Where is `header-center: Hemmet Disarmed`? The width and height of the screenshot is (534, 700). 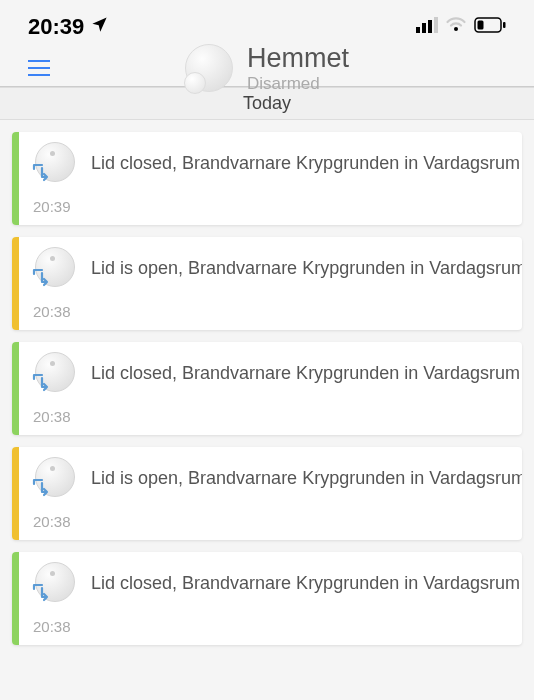
header-center: Hemmet Disarmed is located at coordinates (267, 68).